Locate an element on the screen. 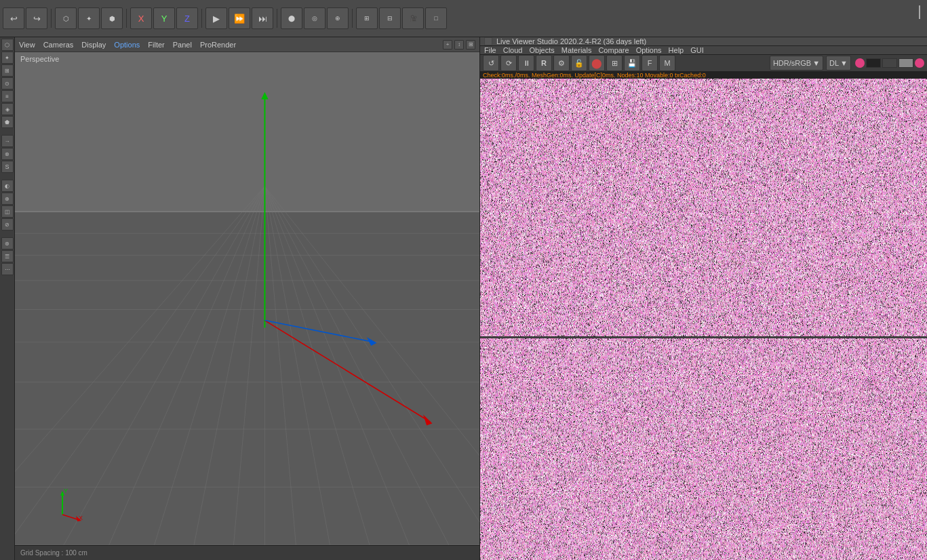 The width and height of the screenshot is (927, 560). vmenu-options: Options is located at coordinates (127, 45).